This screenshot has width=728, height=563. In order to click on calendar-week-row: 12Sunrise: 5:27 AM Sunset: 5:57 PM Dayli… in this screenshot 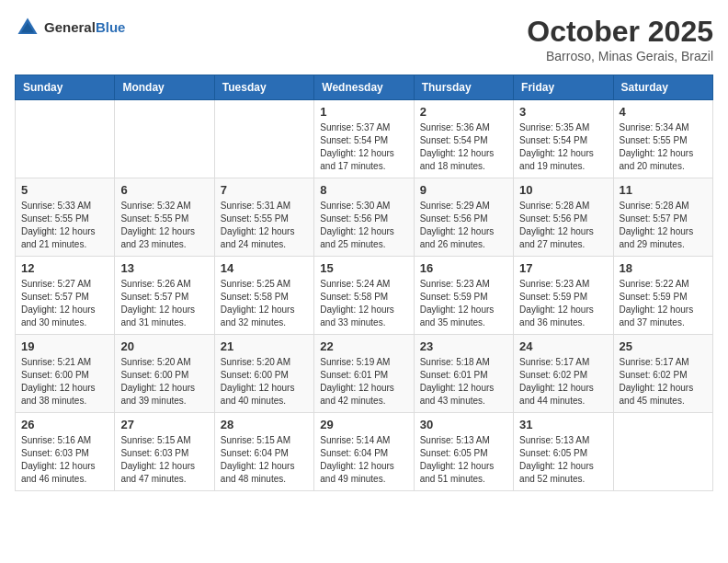, I will do `click(364, 296)`.